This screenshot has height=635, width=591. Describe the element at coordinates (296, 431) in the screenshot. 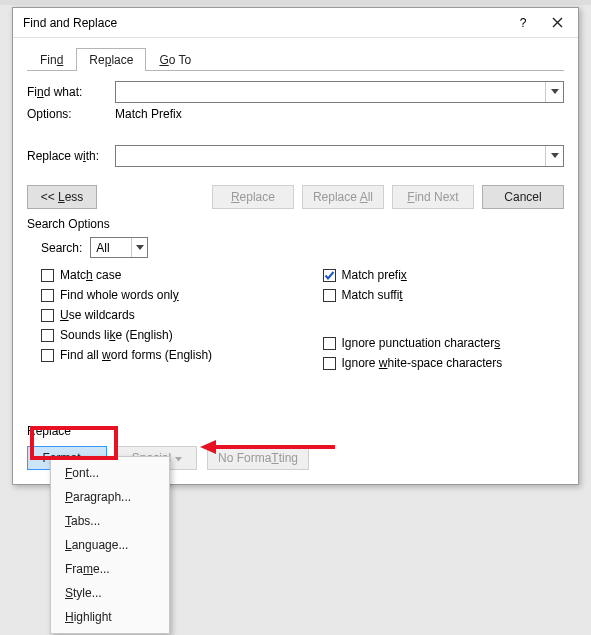

I see `replace-section-label: Replace` at that location.